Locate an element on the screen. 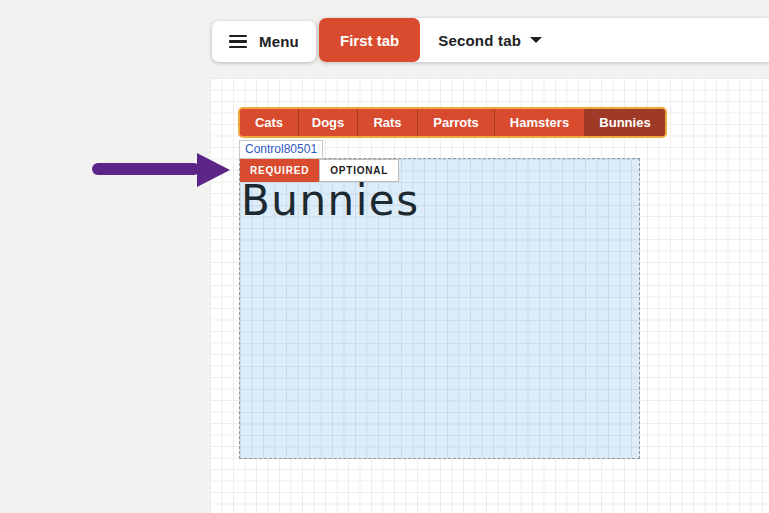  pet-tab-cats: Cats is located at coordinates (270, 122).